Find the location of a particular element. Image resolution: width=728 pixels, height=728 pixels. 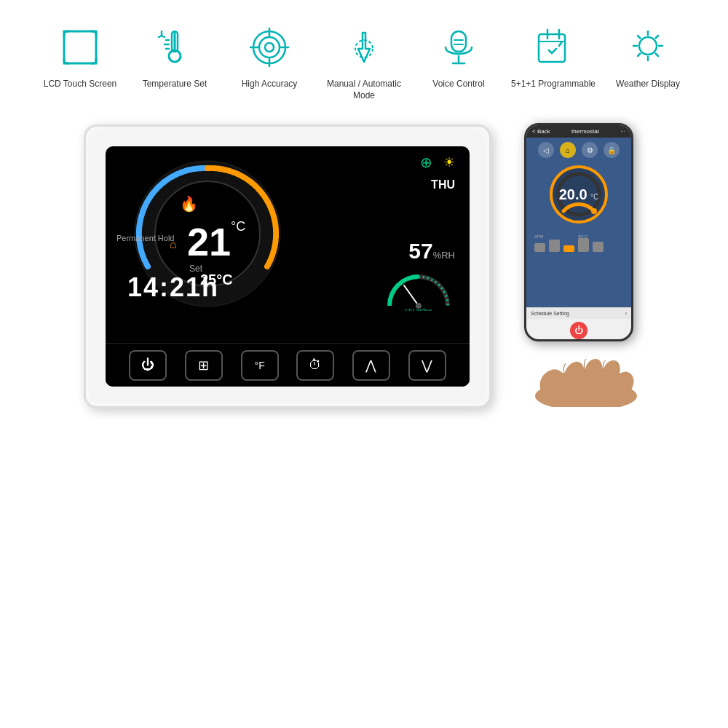

phone-power-button: ⏻ is located at coordinates (579, 331).